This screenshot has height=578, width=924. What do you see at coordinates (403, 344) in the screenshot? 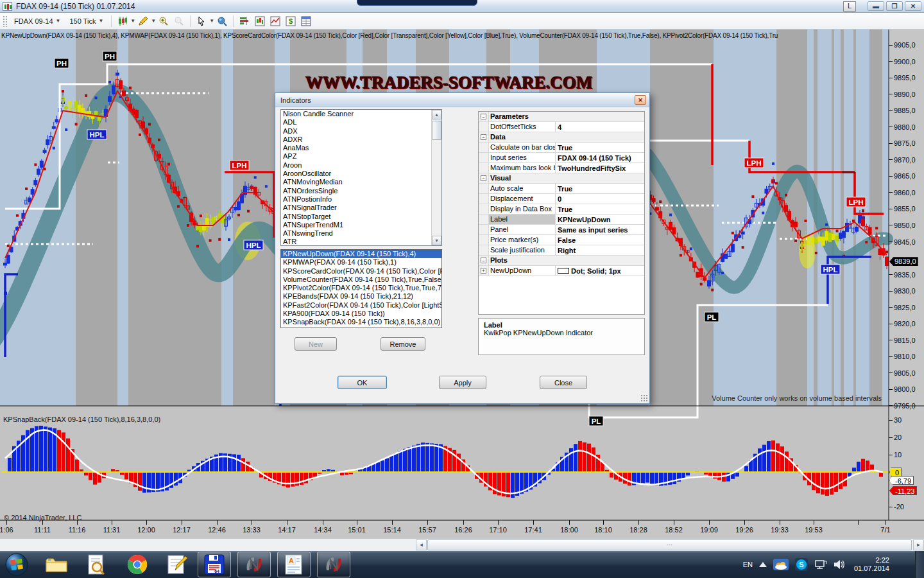
I see `remove-button: Remove` at bounding box center [403, 344].